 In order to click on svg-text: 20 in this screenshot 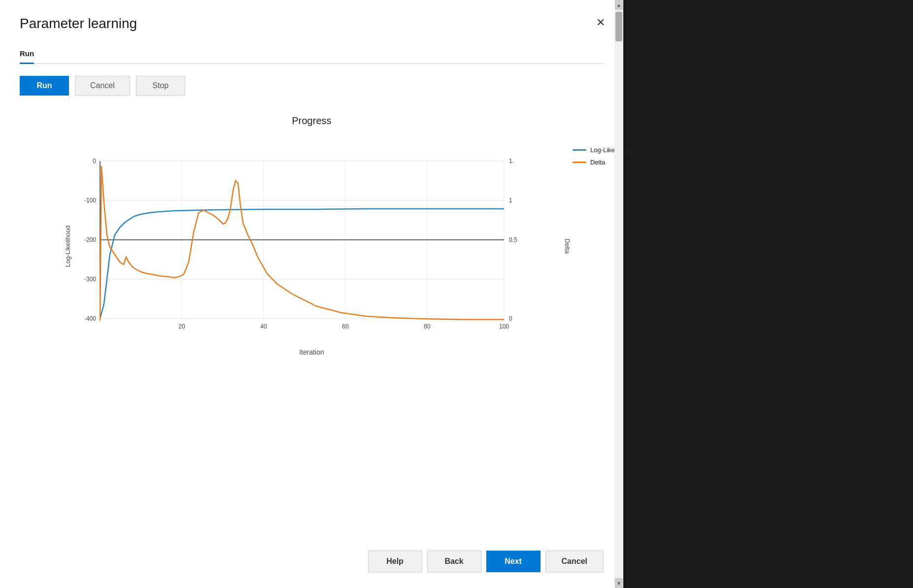, I will do `click(182, 327)`.